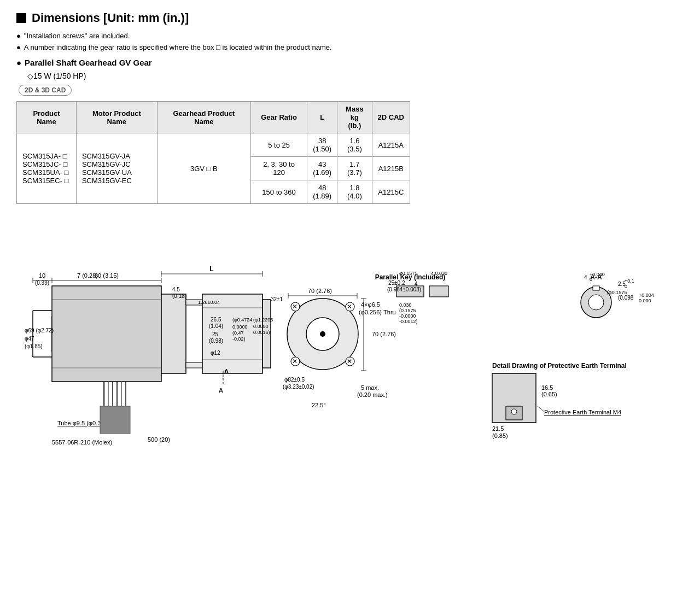 The image size is (700, 603). What do you see at coordinates (203, 168) in the screenshot?
I see `gearhead-name: 3GV □ B` at bounding box center [203, 168].